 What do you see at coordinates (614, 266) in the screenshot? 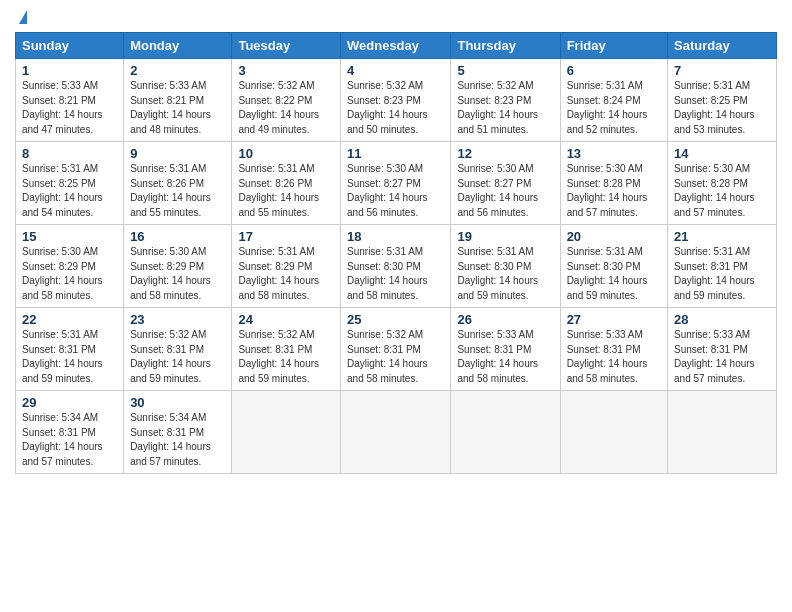
I see `calendar-cell: 20Sunrise: 5:31 AMSunset: 8:30 PMDayligh…` at bounding box center [614, 266].